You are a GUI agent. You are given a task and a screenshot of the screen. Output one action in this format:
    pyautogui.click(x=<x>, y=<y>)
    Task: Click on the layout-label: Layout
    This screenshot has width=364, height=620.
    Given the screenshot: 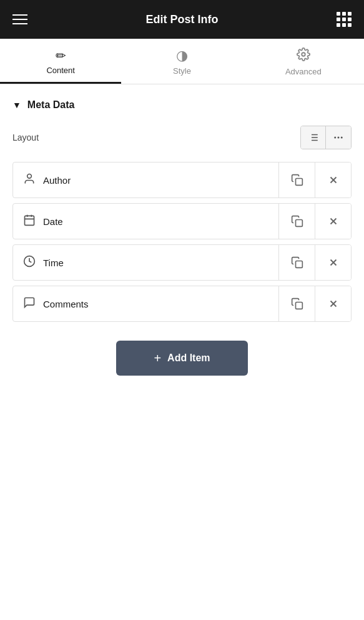 What is the action you would take?
    pyautogui.click(x=26, y=138)
    